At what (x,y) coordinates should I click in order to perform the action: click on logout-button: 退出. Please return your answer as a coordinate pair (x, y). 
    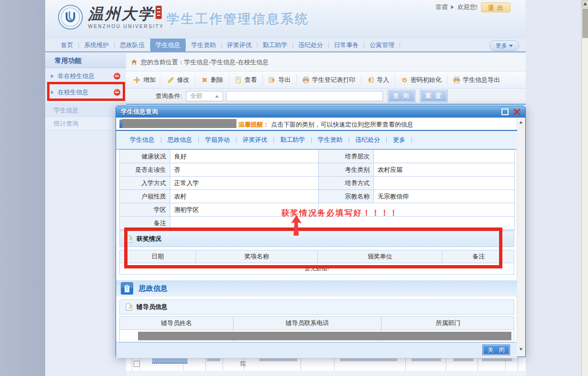
    Looking at the image, I should click on (496, 8).